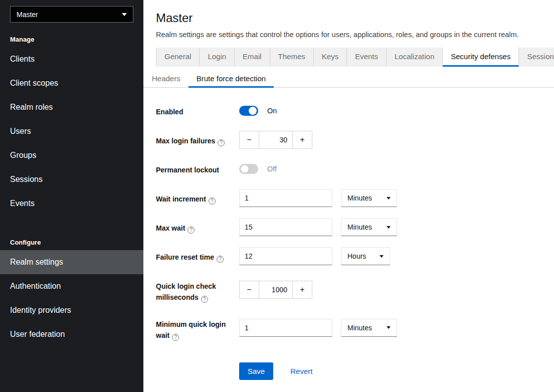  I want to click on min-quick-login-wait-row: Minimum quick login wait? Minutes, so click(355, 328).